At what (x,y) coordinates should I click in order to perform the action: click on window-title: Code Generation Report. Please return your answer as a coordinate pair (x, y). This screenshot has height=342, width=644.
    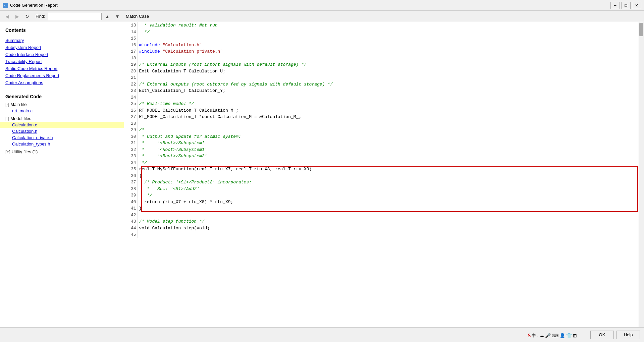
    Looking at the image, I should click on (34, 5).